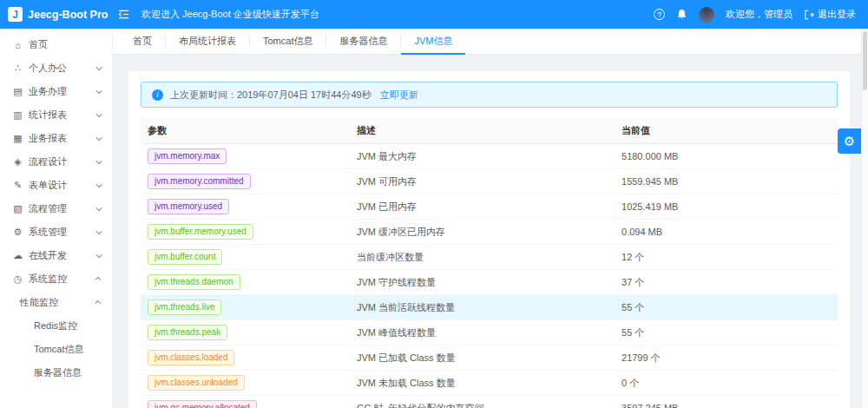  What do you see at coordinates (433, 42) in the screenshot?
I see `tab-jvm-info: JVM信息` at bounding box center [433, 42].